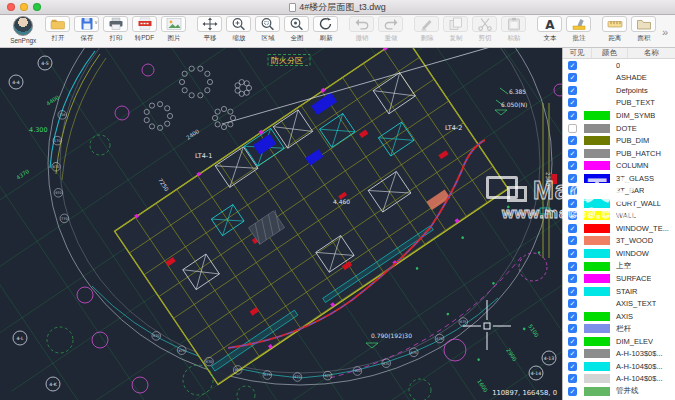 This screenshot has height=400, width=675. I want to click on layer-row: ✓0, so click(619, 66).